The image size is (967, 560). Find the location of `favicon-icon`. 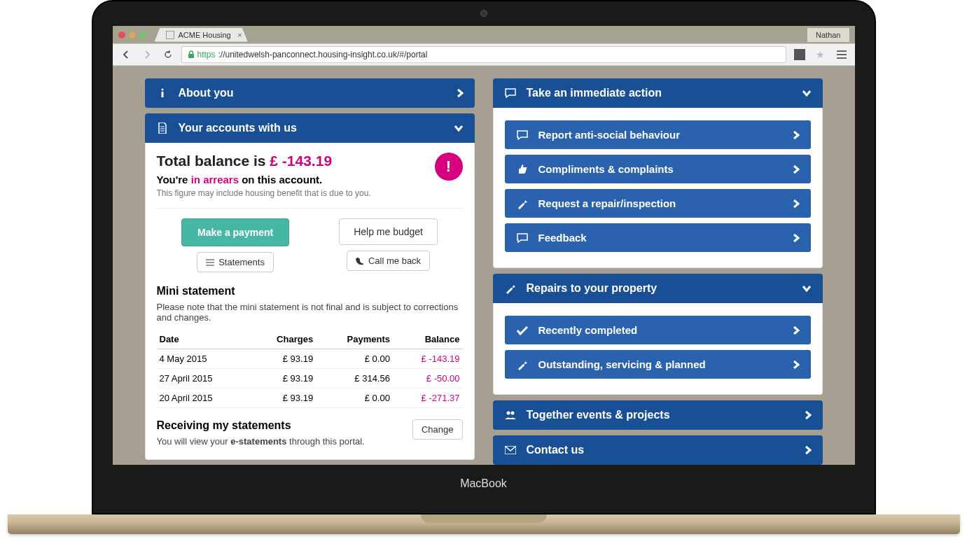

favicon-icon is located at coordinates (170, 35).